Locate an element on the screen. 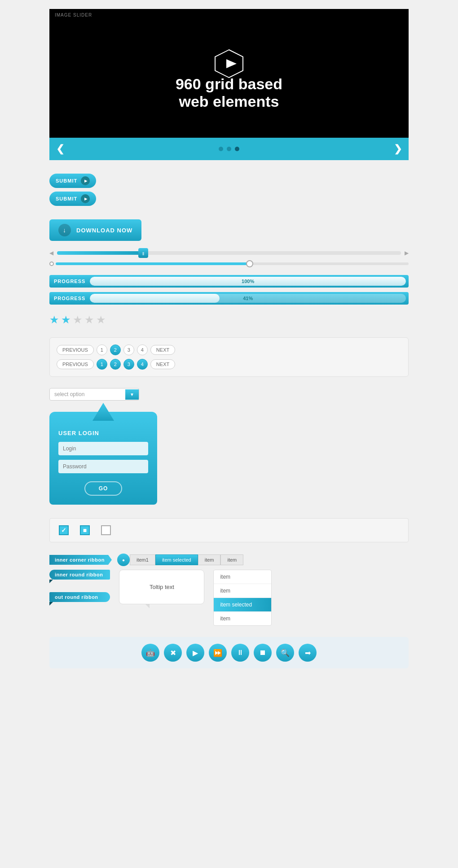  ribbons-left: inner round ribbon out round ribbon is located at coordinates (80, 586).